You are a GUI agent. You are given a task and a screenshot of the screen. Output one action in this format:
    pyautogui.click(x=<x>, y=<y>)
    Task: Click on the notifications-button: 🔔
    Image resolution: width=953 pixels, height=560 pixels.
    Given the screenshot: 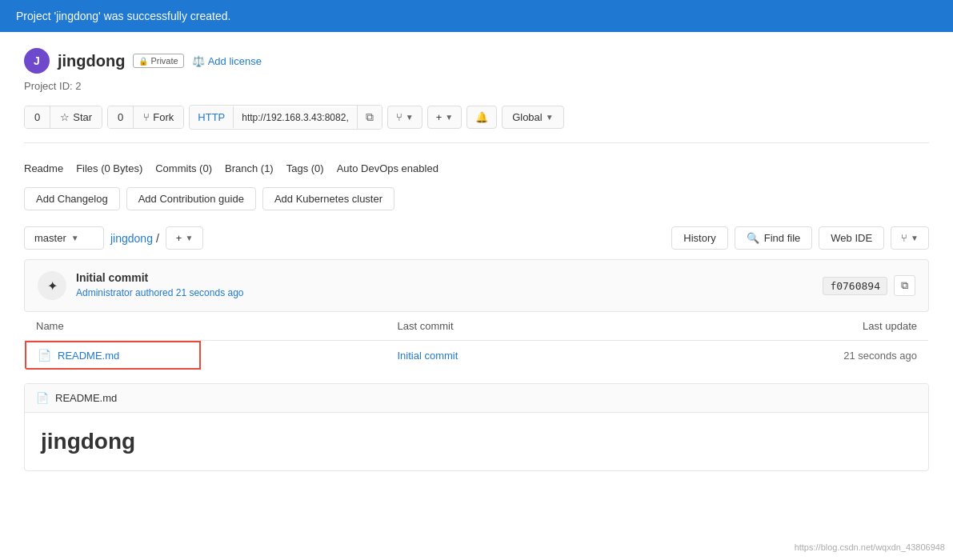 What is the action you would take?
    pyautogui.click(x=482, y=117)
    